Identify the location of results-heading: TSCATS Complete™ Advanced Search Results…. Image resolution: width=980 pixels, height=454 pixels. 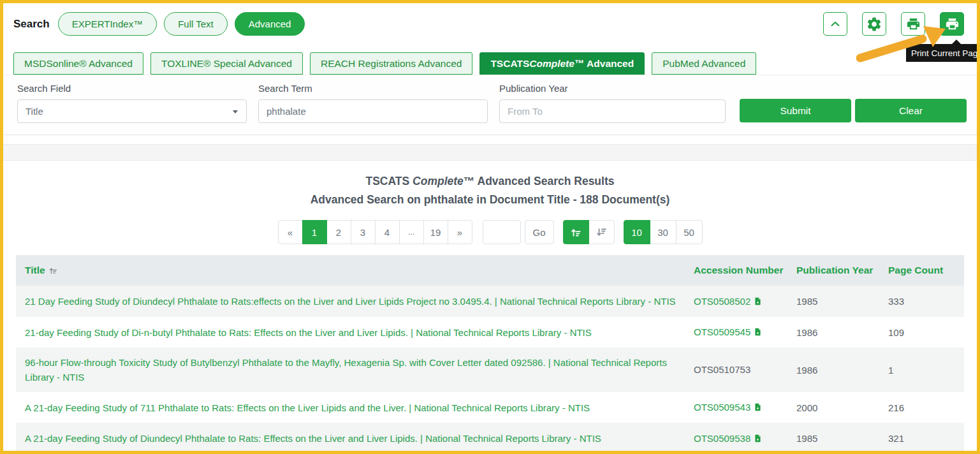
(490, 191).